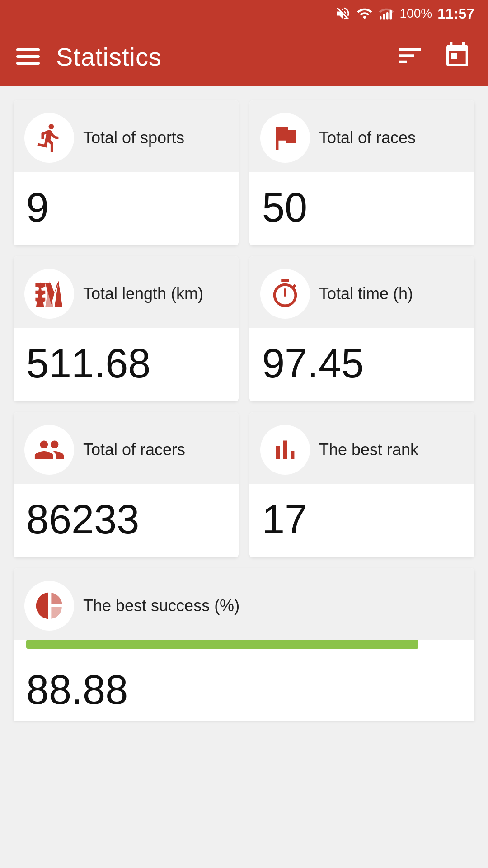 Image resolution: width=488 pixels, height=868 pixels. I want to click on stat-label-races: Total of races, so click(367, 138).